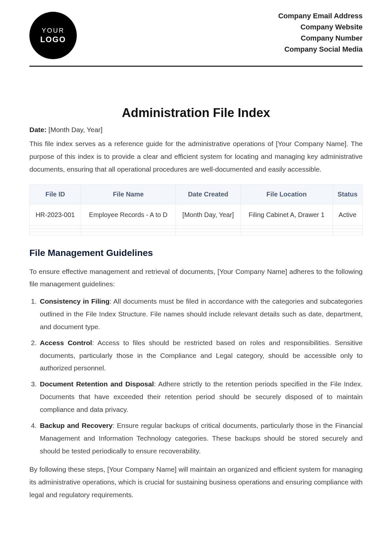  Describe the element at coordinates (196, 66) in the screenshot. I see `header-divider` at that location.